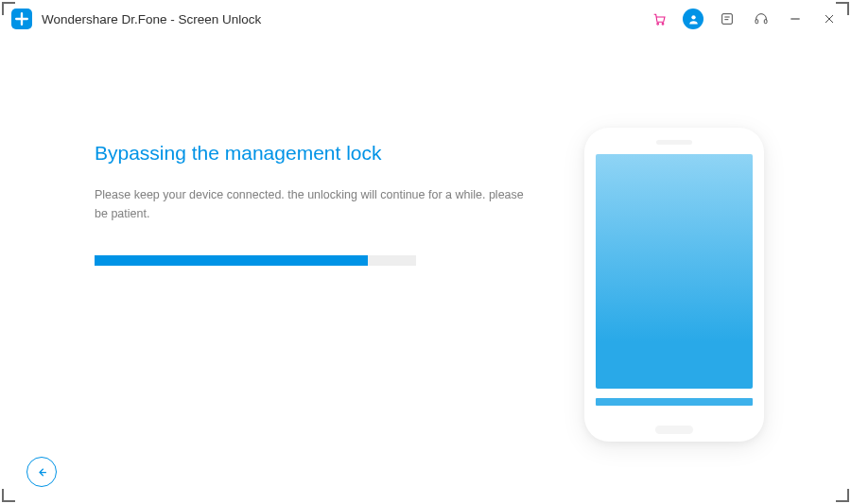 Image resolution: width=851 pixels, height=504 pixels. I want to click on close-button, so click(829, 19).